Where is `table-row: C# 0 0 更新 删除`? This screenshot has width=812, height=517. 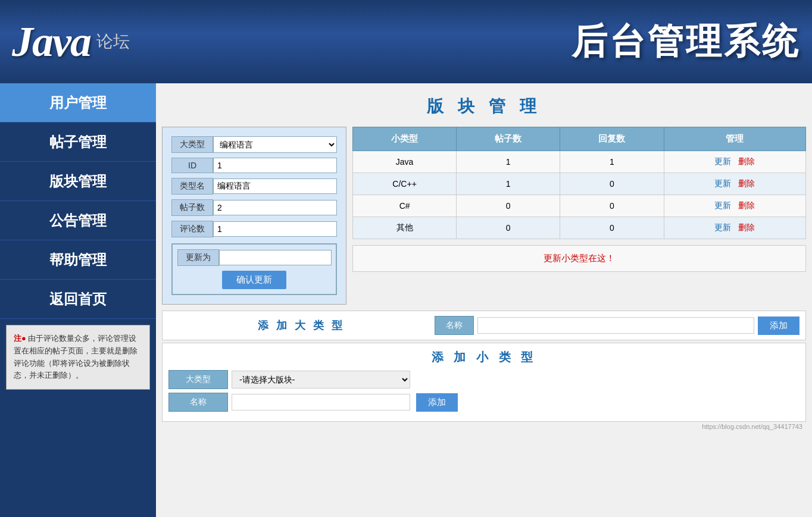
table-row: C# 0 0 更新 删除 is located at coordinates (580, 206).